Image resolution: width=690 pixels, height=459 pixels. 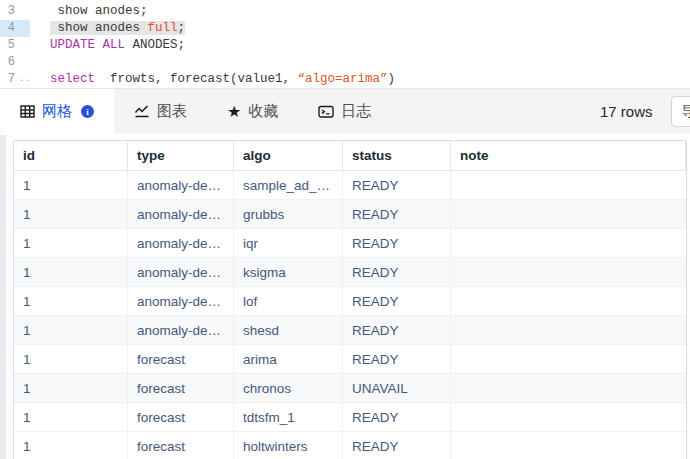 What do you see at coordinates (8, 28) in the screenshot?
I see `line-number: 4` at bounding box center [8, 28].